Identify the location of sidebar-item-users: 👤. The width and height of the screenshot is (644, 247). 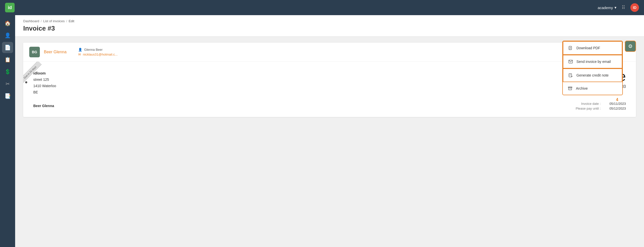
(8, 35).